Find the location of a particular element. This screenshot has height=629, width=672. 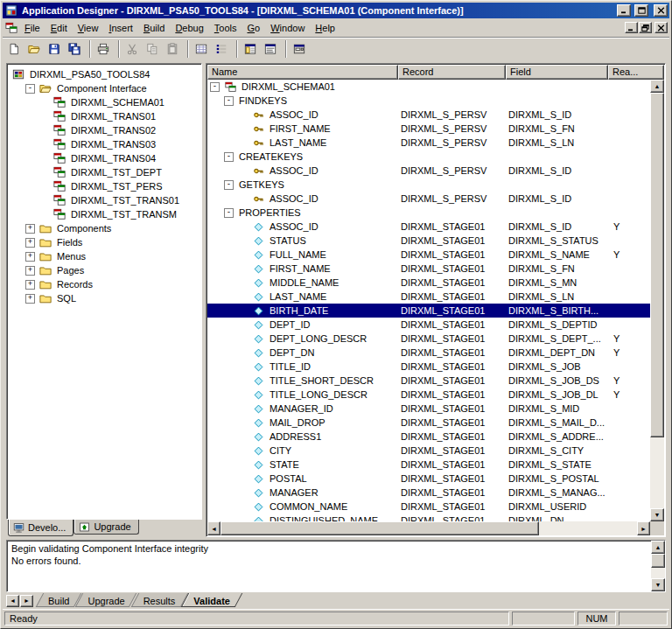

grid-row-first-name: FIRST_NAMEDIRXML_S_PERSVDIRXML_S_FN is located at coordinates (429, 129).